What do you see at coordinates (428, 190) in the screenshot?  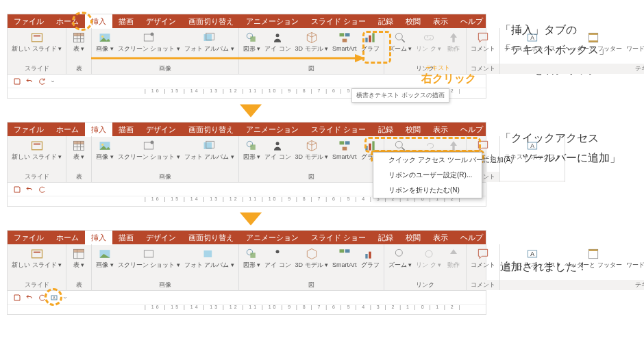 I see `menu-collapse-ribbon: リボンを折りたたむ(N)` at bounding box center [428, 190].